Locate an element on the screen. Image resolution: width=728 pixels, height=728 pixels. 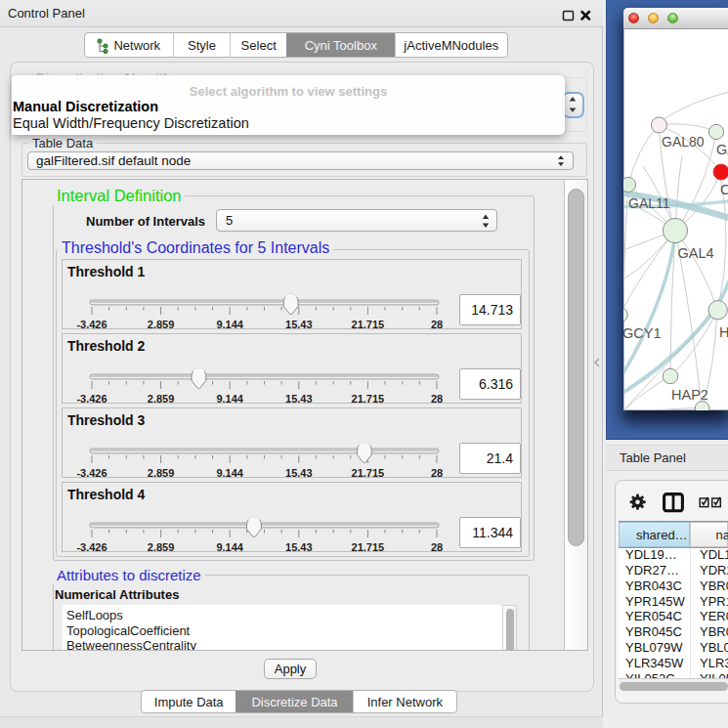
svg-text: GCY1 is located at coordinates (643, 333).